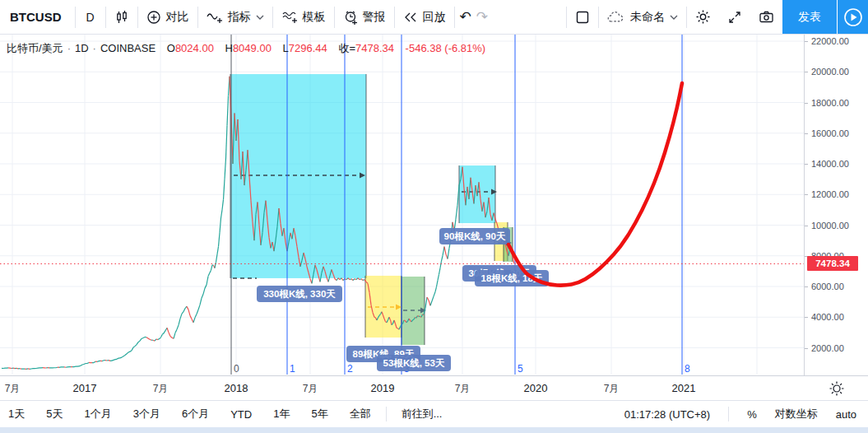 This screenshot has height=433, width=868. Describe the element at coordinates (434, 17) in the screenshot. I see `top-toolbar: BTCUSD D 对比 指标` at that location.